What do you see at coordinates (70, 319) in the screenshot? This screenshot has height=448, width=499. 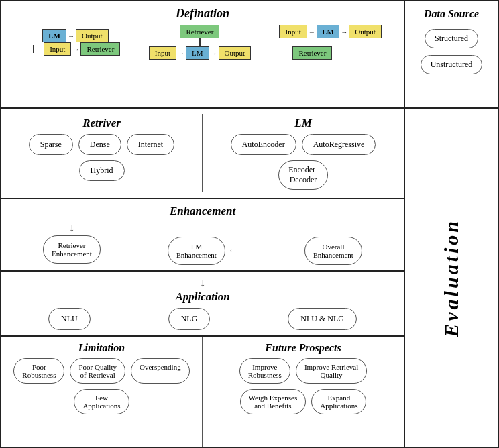 I see `app-nlu: NLU` at bounding box center [70, 319].